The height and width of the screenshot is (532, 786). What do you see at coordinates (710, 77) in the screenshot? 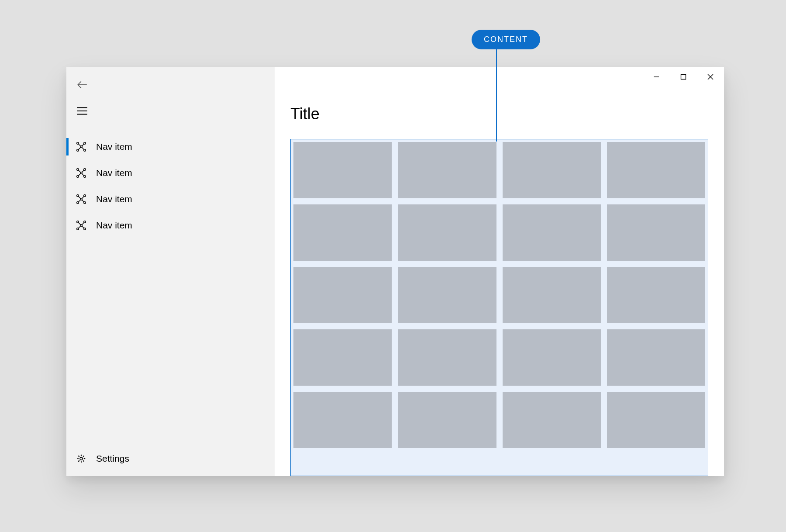
I see `close-button` at bounding box center [710, 77].